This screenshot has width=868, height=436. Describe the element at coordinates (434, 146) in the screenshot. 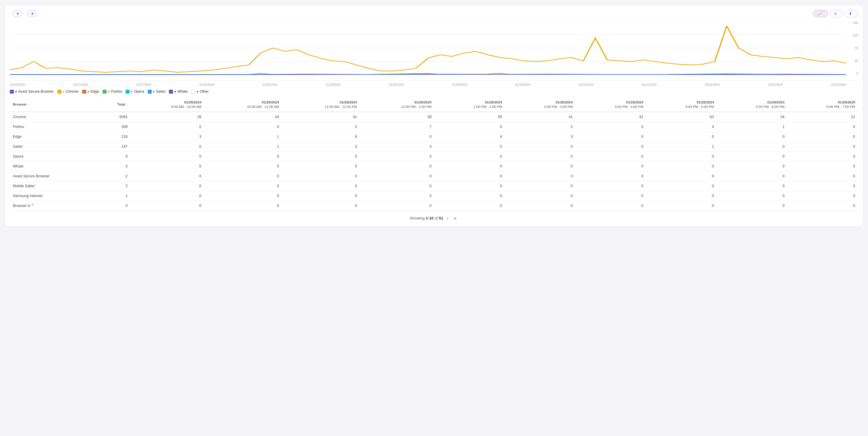

I see `table-row: Safari1470133000100` at that location.